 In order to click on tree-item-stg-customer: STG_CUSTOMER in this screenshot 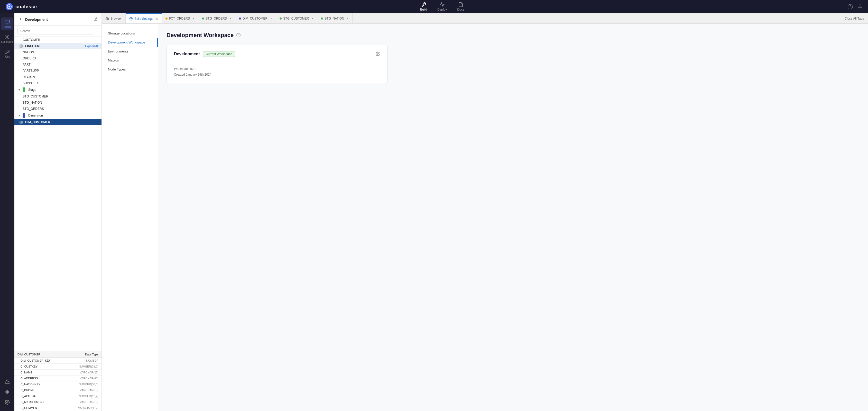, I will do `click(58, 96)`.